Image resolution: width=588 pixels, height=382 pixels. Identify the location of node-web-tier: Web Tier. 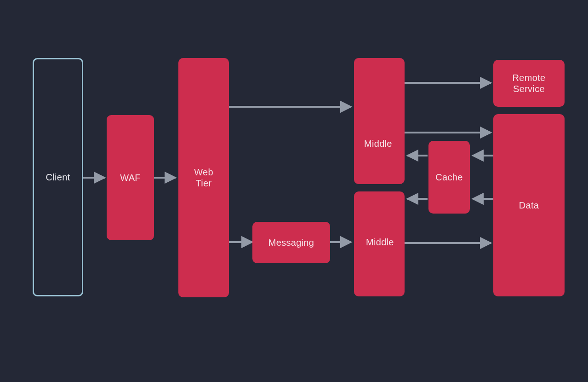
(204, 178).